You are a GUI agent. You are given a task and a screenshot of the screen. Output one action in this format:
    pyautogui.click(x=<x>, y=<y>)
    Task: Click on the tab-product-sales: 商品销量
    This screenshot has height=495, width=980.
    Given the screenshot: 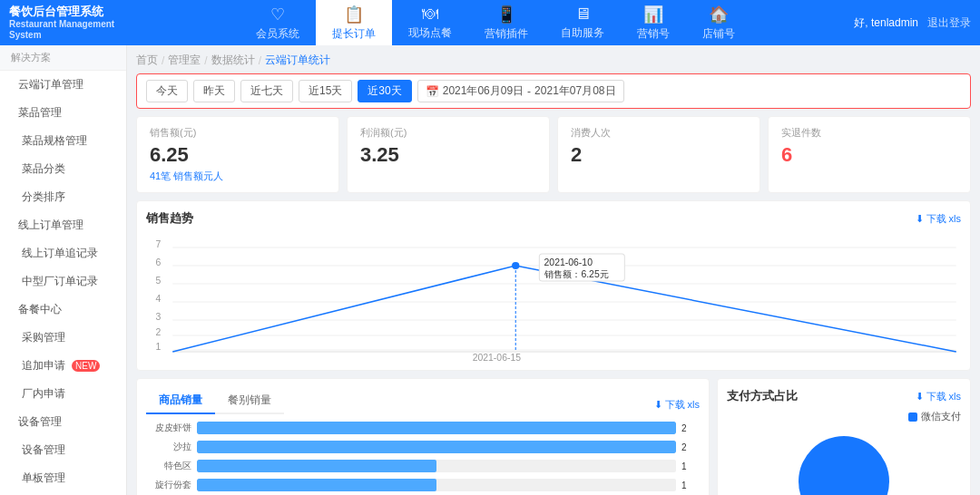 What is the action you would take?
    pyautogui.click(x=181, y=401)
    